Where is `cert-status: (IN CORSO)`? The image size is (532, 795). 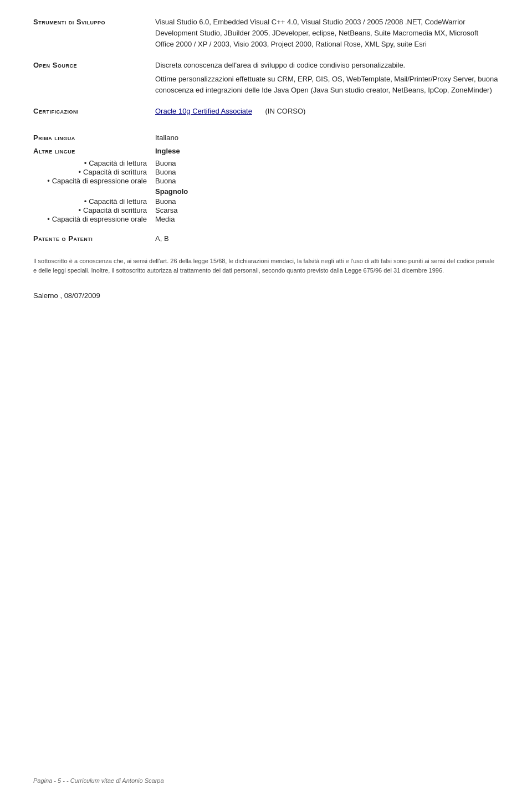 cert-status: (IN CORSO) is located at coordinates (286, 111).